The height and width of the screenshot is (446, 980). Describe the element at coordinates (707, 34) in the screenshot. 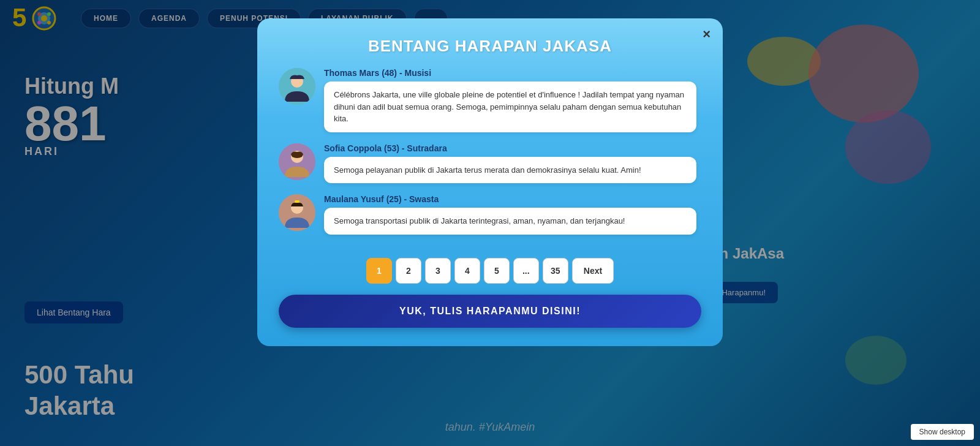

I see `modal-close-button: ×` at that location.